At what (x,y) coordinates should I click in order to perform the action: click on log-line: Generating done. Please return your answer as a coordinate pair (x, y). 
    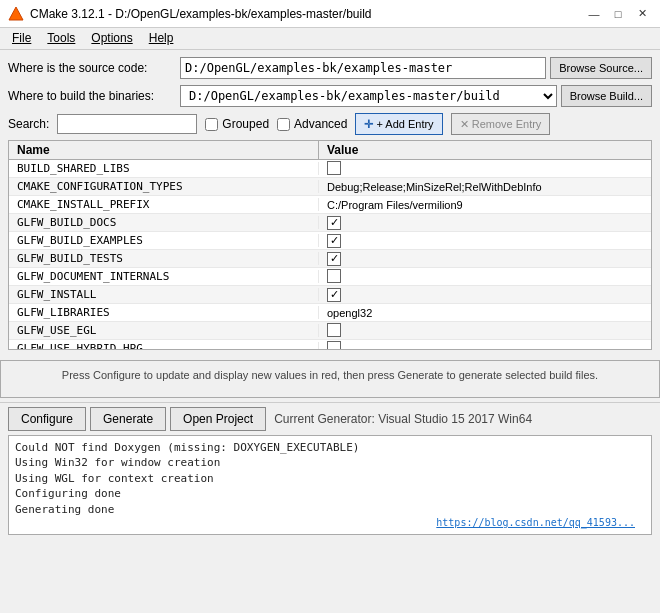
    Looking at the image, I should click on (330, 510).